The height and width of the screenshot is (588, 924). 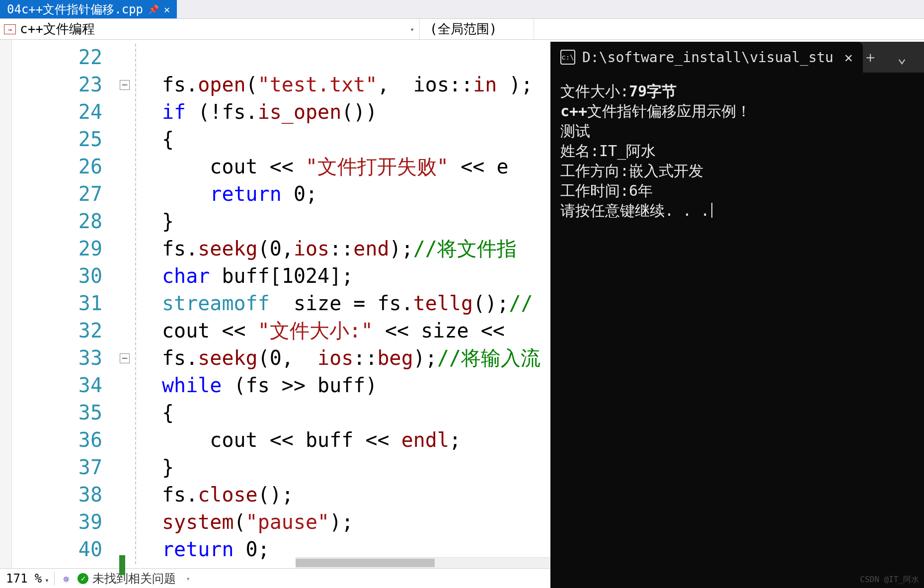 What do you see at coordinates (893, 58) in the screenshot?
I see `console-actions: ＋ ⌄` at bounding box center [893, 58].